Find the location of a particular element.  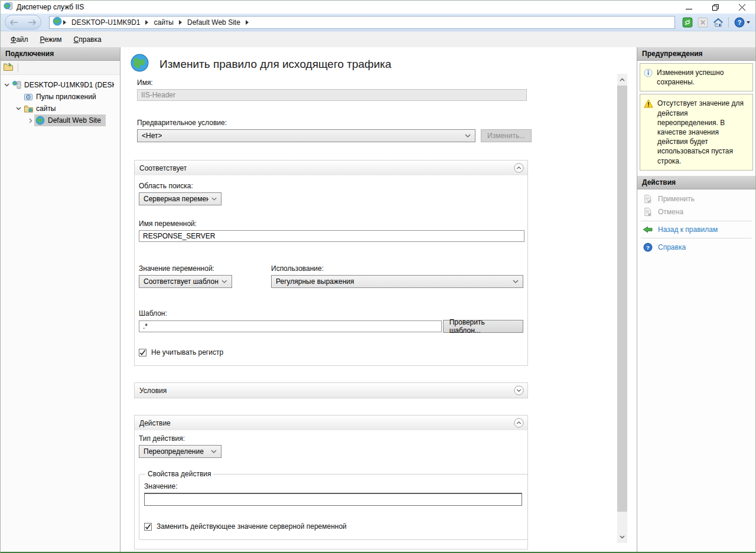

tree-item-server: DESKTOP-U1MK9D1 (DESKTO is located at coordinates (60, 85).